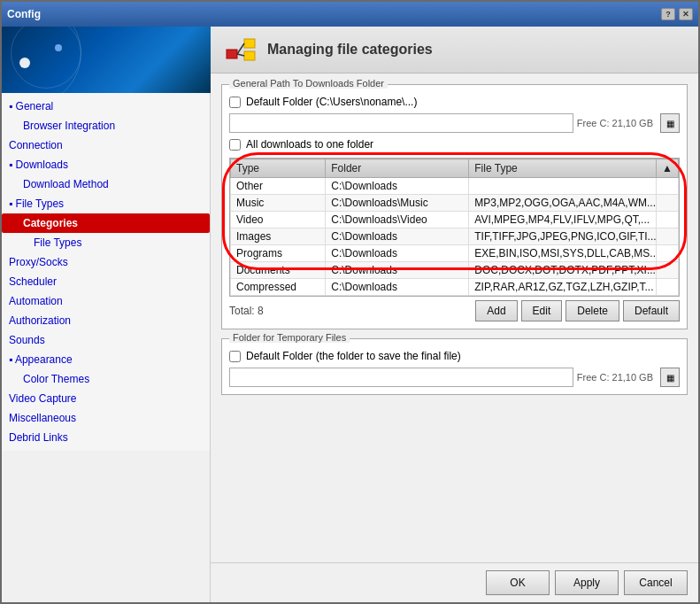 This screenshot has width=700, height=604. Describe the element at coordinates (455, 271) in the screenshot. I see `table-row: Documents C:\Downloads DOC,DOCX,DOT,DOTX…` at that location.